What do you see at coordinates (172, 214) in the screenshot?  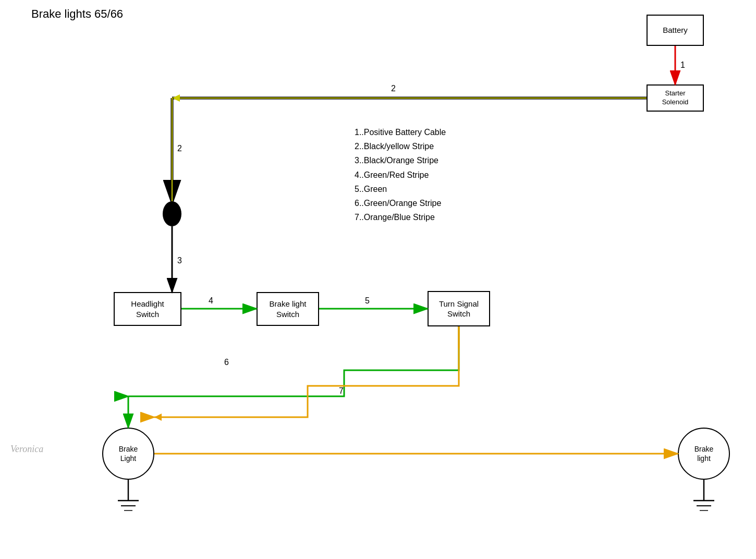 I see `junction-dot` at bounding box center [172, 214].